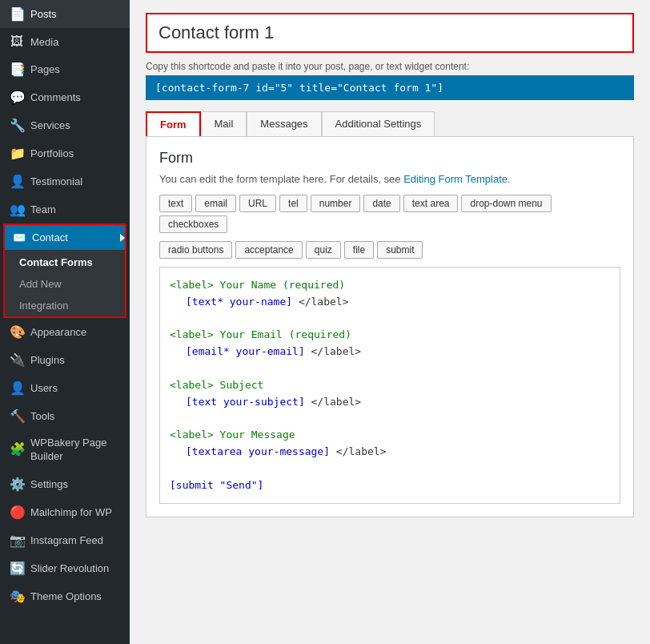 The image size is (650, 644). What do you see at coordinates (65, 484) in the screenshot?
I see `sidebar-item-settings: ⚙️ Settings` at bounding box center [65, 484].